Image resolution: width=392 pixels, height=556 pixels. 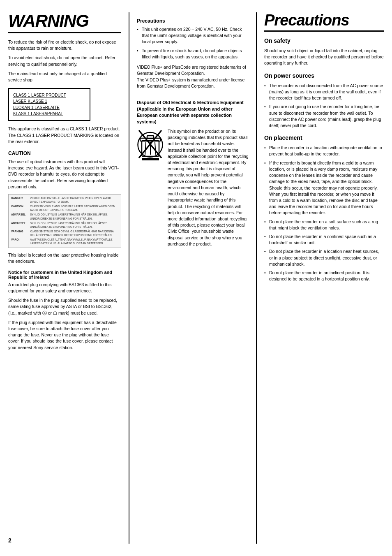 What do you see at coordinates (324, 116) in the screenshot?
I see `on-power-bullet-2: If you are not going to use the recorder…` at bounding box center [324, 116].